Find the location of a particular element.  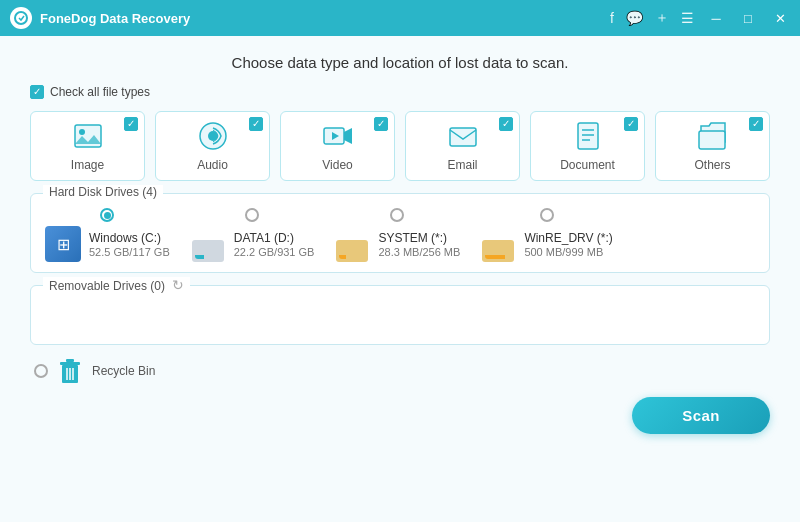

drive-item-c: Windows (C:) 52.5 GB/117 GB is located at coordinates (108, 235).